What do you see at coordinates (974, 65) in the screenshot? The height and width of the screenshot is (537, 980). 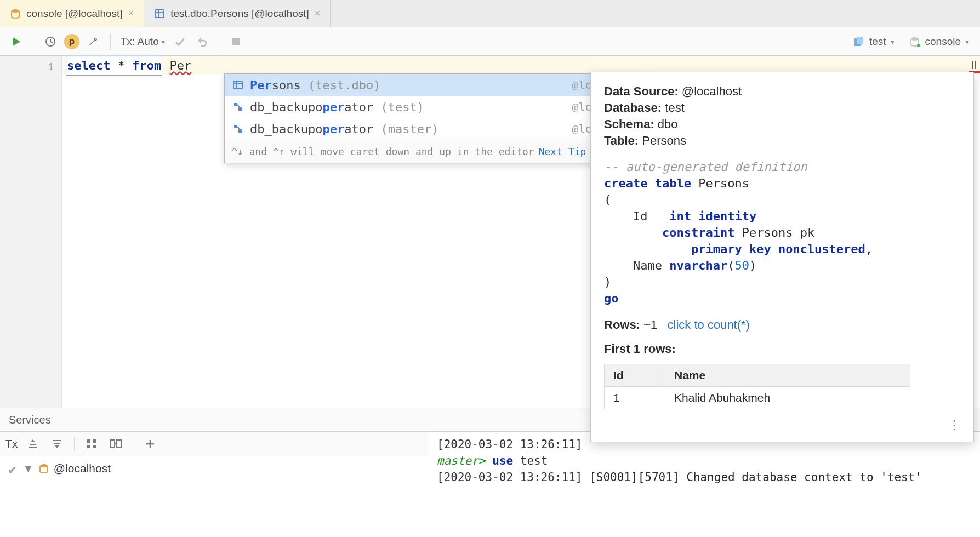 I see `pause-marker-icon: ||` at bounding box center [974, 65].